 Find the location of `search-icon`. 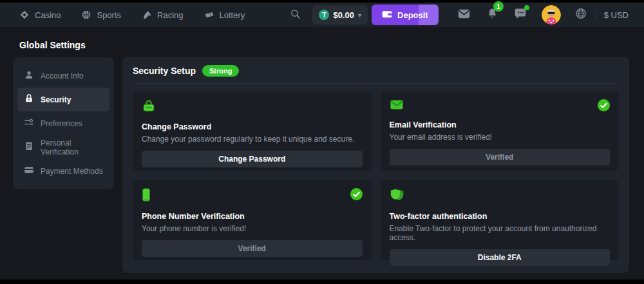

search-icon is located at coordinates (295, 15).